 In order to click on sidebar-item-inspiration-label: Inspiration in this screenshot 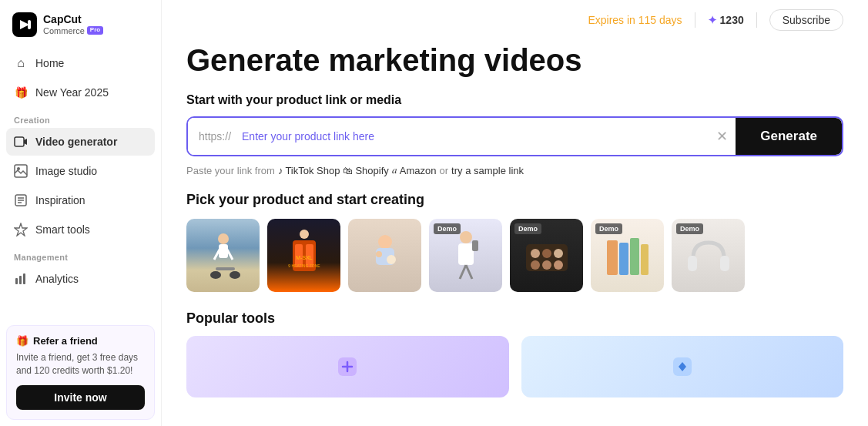, I will do `click(60, 200)`.